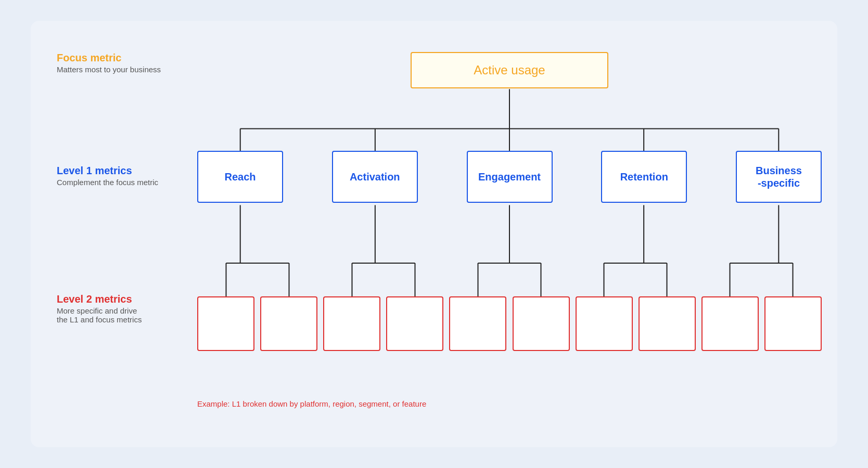 The height and width of the screenshot is (468, 868). Describe the element at coordinates (509, 177) in the screenshot. I see `l1-metrics-row: Reach Activation Engagement Retention Bu…` at that location.